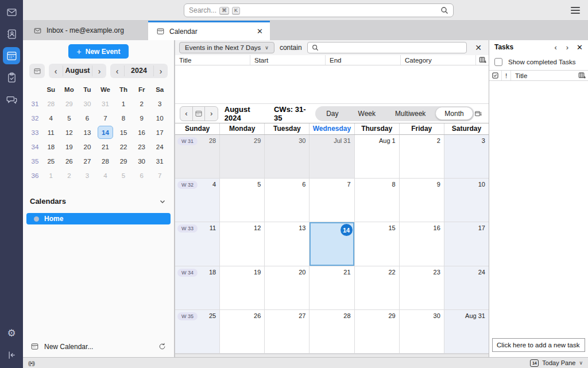 The image size is (588, 368). Describe the element at coordinates (287, 288) in the screenshot. I see `month-day-cell-20: 20` at that location.